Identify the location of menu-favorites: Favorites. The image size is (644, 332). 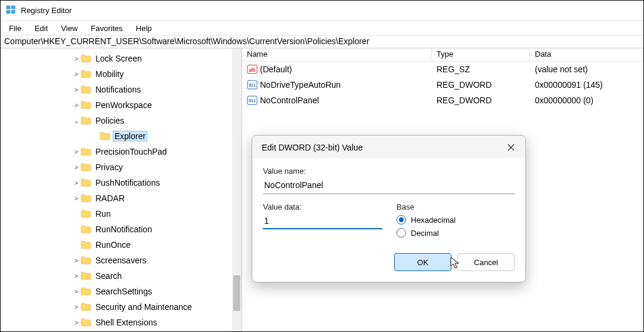
(106, 29).